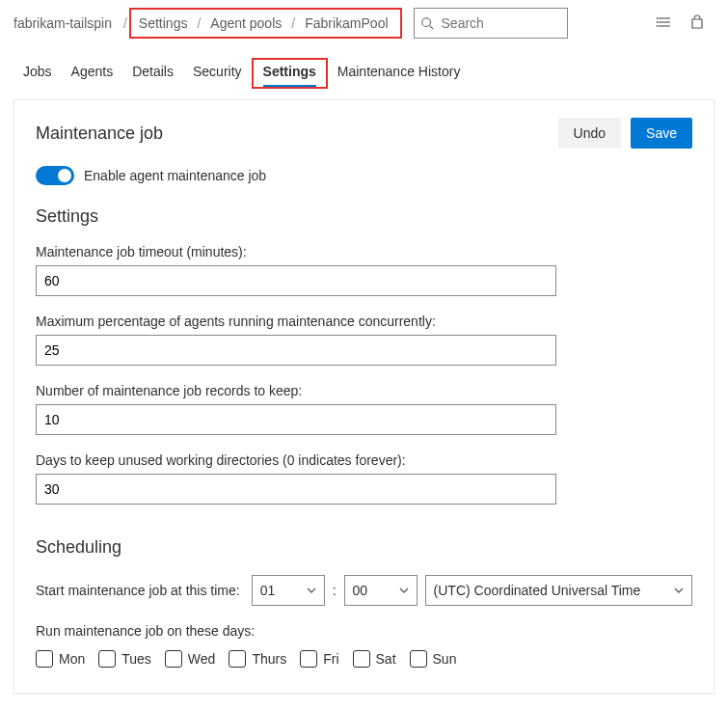 The height and width of the screenshot is (710, 728). I want to click on tab-agents: Agents, so click(93, 73).